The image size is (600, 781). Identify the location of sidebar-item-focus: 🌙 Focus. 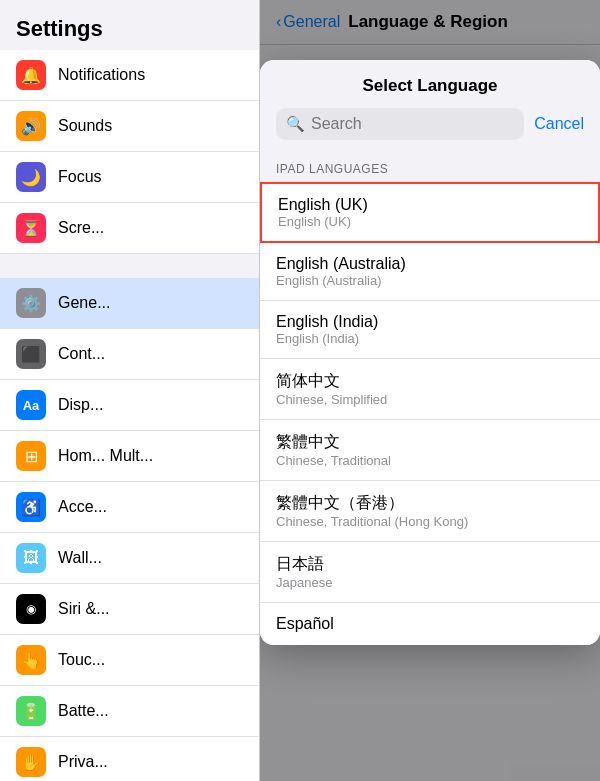
(130, 178).